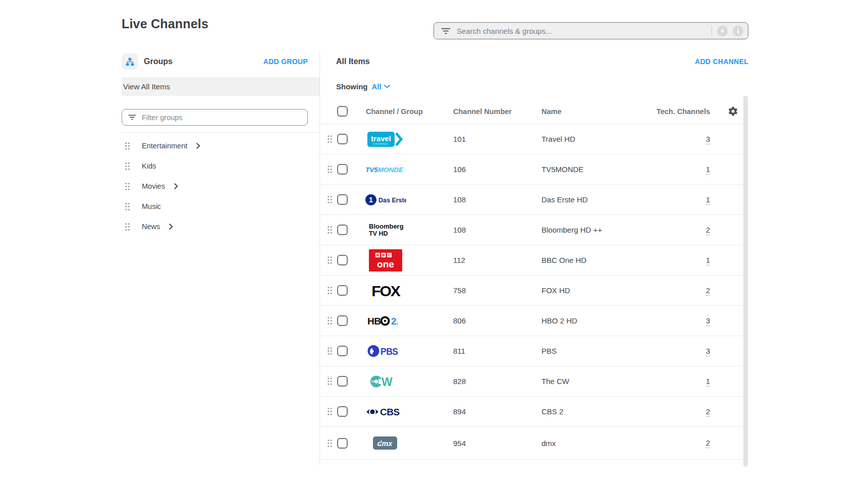 The image size is (868, 493). What do you see at coordinates (534, 170) in the screenshot?
I see `table-row: TV5MONDE 106 TV5MONDE 1` at bounding box center [534, 170].